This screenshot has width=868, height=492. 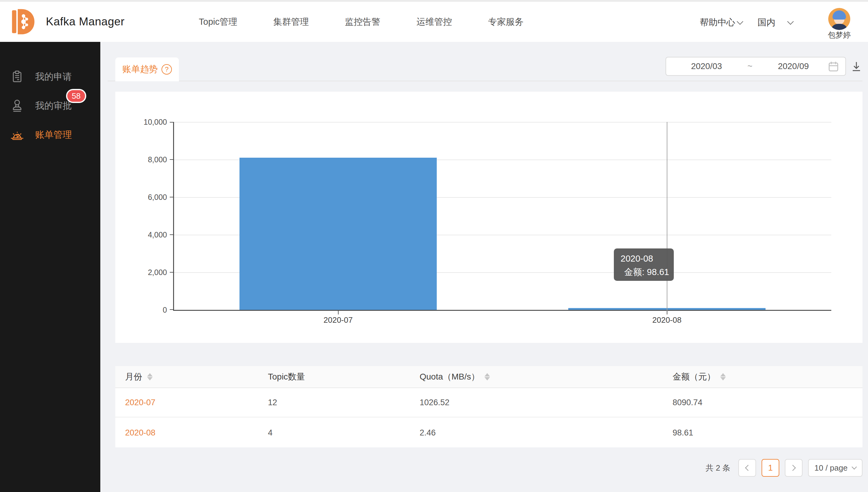 I want to click on column-header-month: 月份, so click(x=139, y=377).